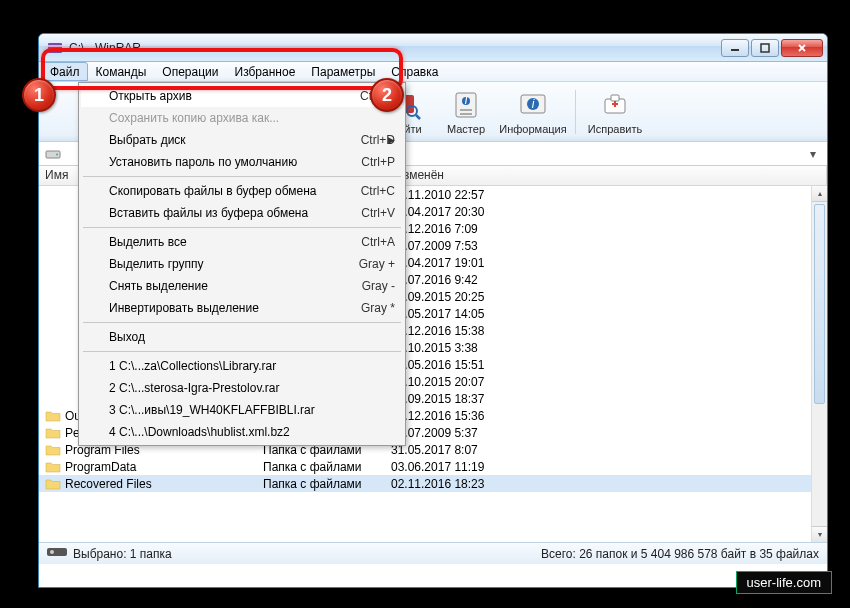 The height and width of the screenshot is (608, 850). Describe the element at coordinates (242, 140) in the screenshot. I see `menu-item: Выбрать дискCtrl+D▶` at that location.